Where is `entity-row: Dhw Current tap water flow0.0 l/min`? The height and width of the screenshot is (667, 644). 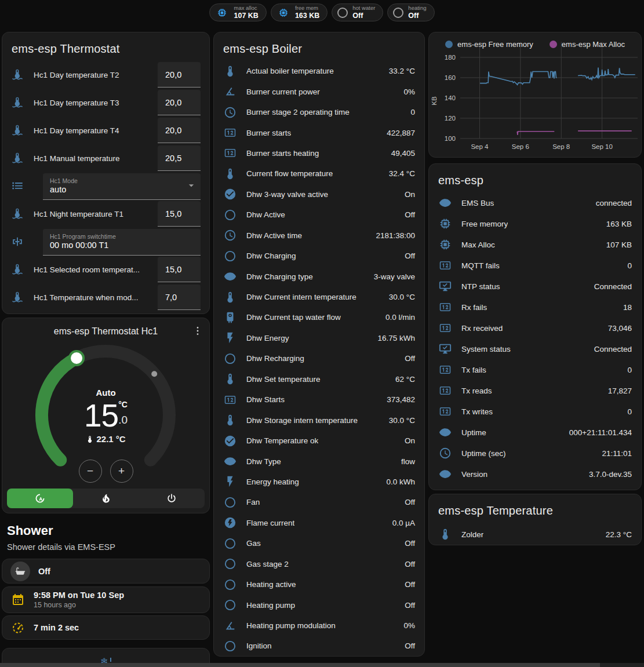
entity-row: Dhw Current tap water flow0.0 l/min is located at coordinates (319, 318).